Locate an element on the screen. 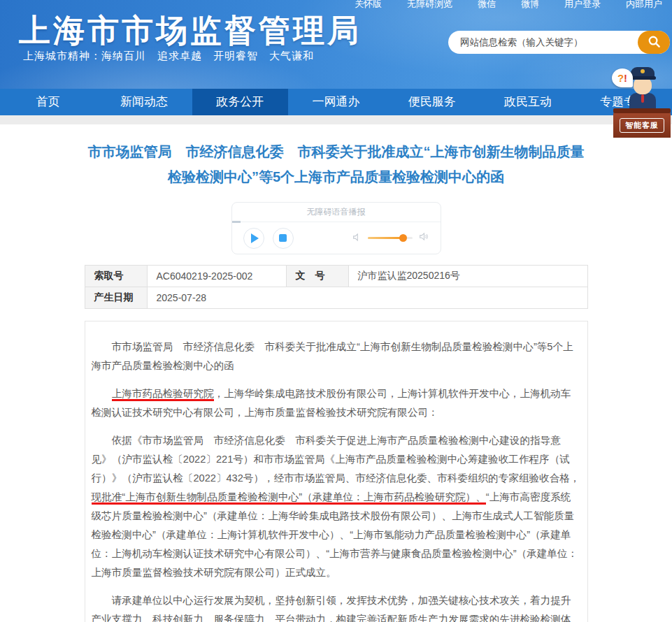 The width and height of the screenshot is (672, 622). document-meta-table: 索取号 AC6040219-2025-002 文 号 沪市监认监20250216… is located at coordinates (336, 287).